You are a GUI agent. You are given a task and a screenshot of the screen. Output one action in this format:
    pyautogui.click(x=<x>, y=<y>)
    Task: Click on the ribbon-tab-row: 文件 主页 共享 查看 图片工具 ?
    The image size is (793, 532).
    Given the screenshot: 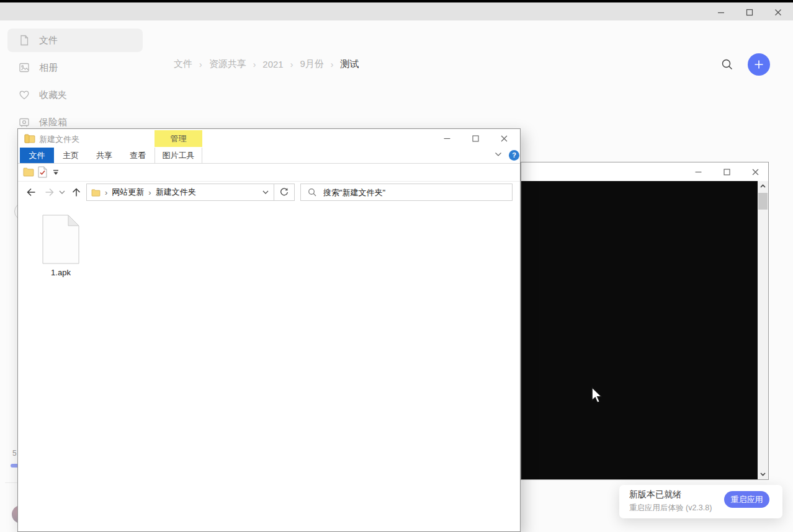 What is the action you would take?
    pyautogui.click(x=269, y=156)
    